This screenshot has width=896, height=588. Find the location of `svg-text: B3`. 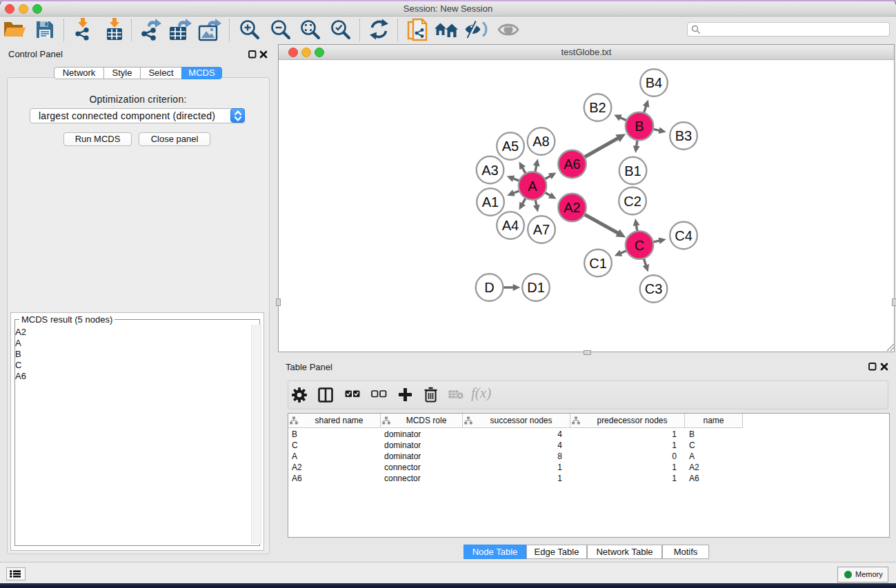

svg-text: B3 is located at coordinates (684, 136).